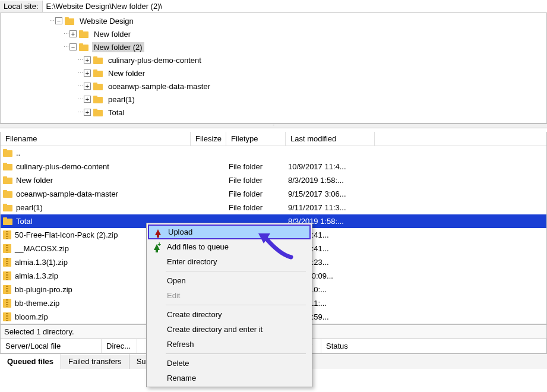  I want to click on file-name: 50-Free-Flat-Icon-Pack (2).zip, so click(67, 235).